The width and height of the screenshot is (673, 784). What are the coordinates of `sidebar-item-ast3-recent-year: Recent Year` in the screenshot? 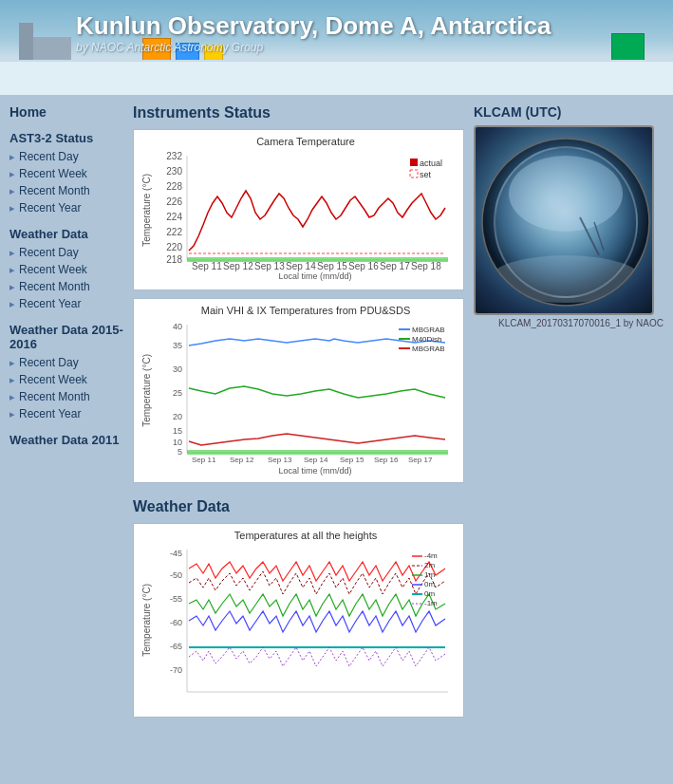 It's located at (66, 208).